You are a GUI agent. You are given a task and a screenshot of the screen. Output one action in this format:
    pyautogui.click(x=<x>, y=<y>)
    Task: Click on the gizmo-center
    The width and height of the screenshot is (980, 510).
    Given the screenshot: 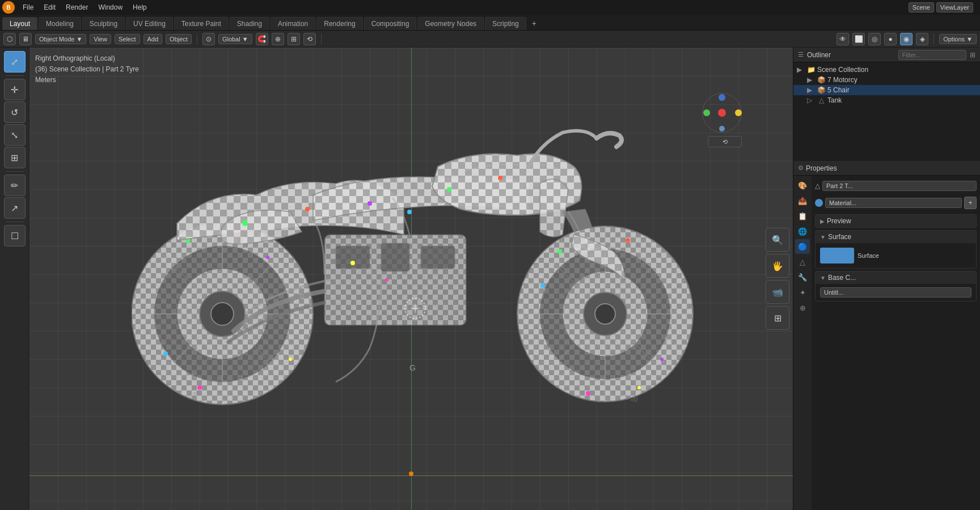 What is the action you would take?
    pyautogui.click(x=722, y=113)
    